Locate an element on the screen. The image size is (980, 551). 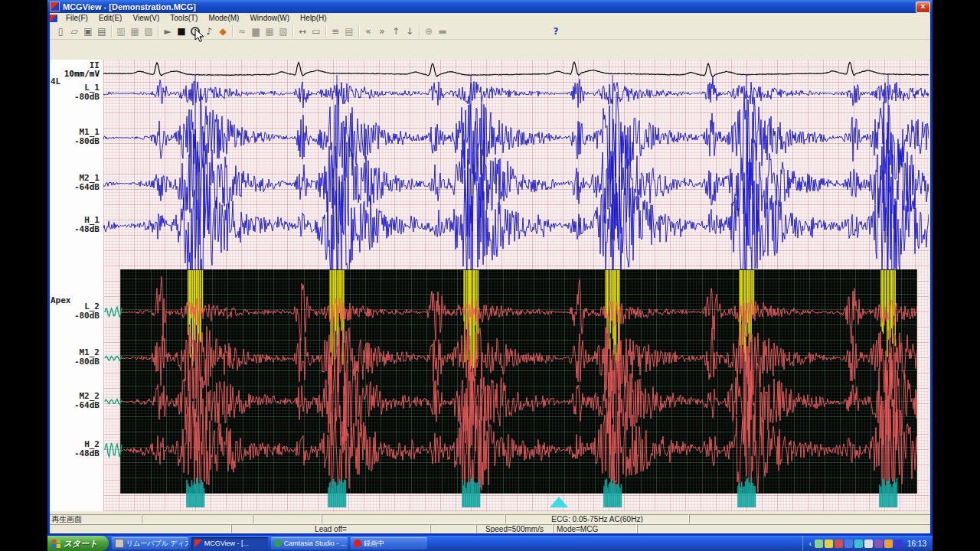
tray-icons is located at coordinates (859, 543).